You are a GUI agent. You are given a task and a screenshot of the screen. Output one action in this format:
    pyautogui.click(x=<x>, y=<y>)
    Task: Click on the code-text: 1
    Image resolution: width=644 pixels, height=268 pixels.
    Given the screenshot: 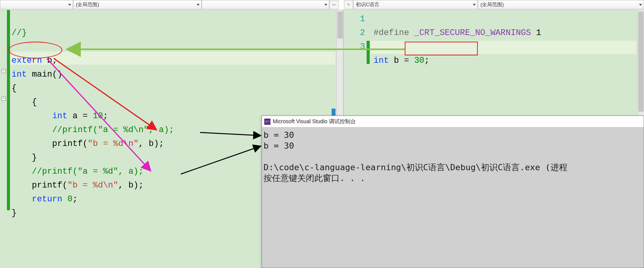 What is the action you would take?
    pyautogui.click(x=536, y=33)
    